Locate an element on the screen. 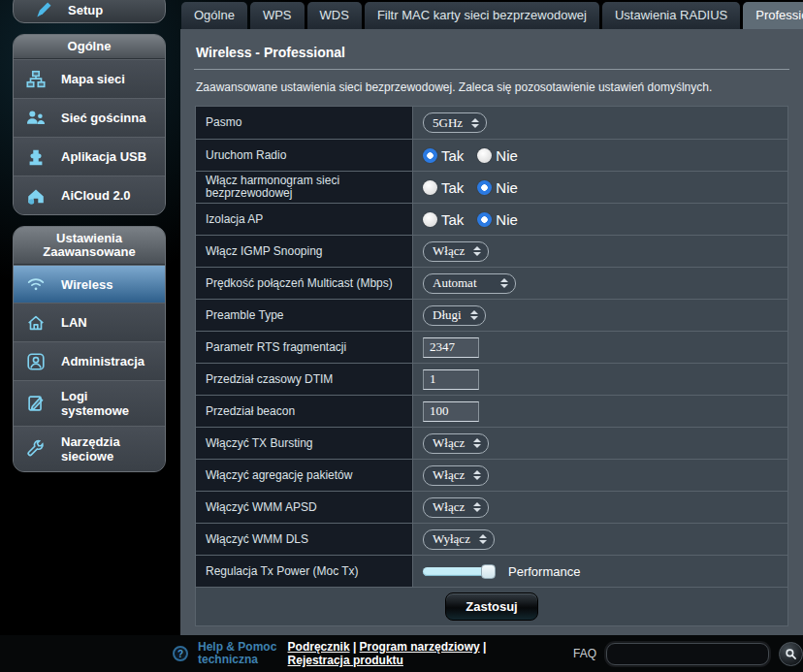 The width and height of the screenshot is (803, 672). sidebar-item-label: Narzędzia sieciowe is located at coordinates (109, 449).